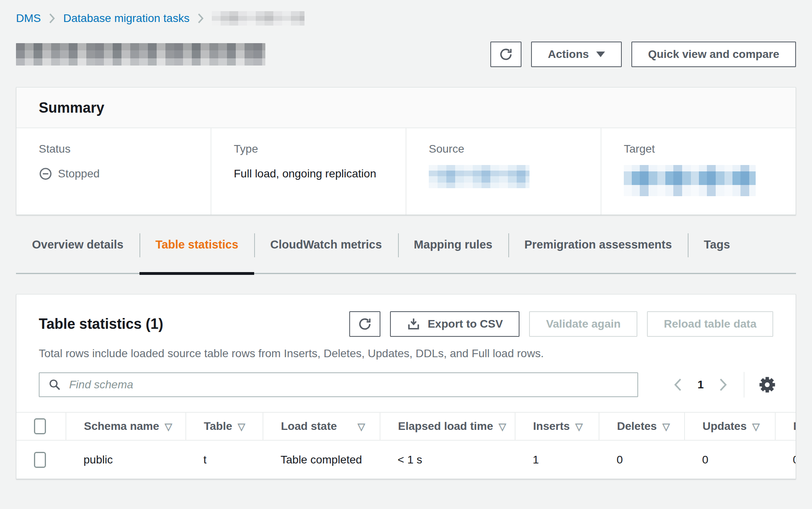 The width and height of the screenshot is (812, 509). Describe the element at coordinates (113, 171) in the screenshot. I see `summary-field-status: Status Stopped` at that location.